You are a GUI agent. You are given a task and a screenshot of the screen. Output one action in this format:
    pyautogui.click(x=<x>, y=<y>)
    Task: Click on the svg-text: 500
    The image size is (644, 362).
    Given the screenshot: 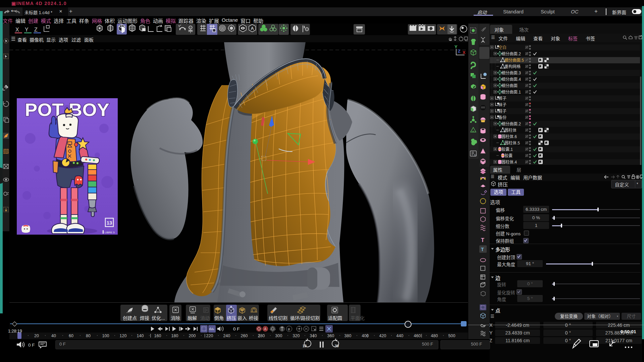 What is the action you would take?
    pyautogui.click(x=452, y=336)
    